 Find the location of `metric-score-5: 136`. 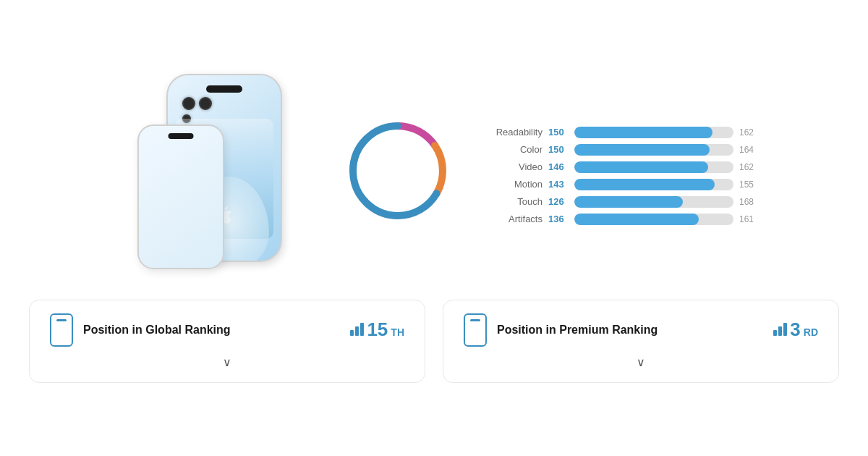

metric-score-5: 136 is located at coordinates (558, 219).